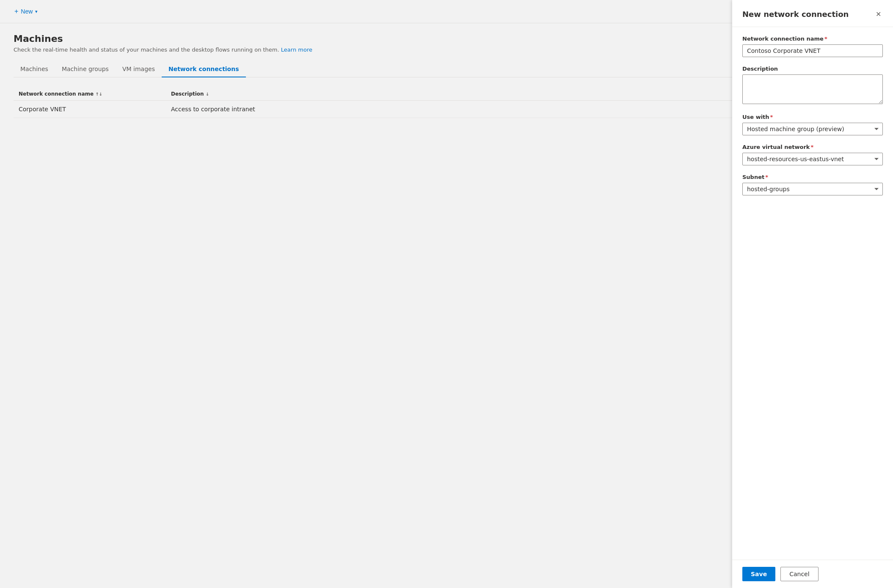 The height and width of the screenshot is (588, 893). What do you see at coordinates (759, 574) in the screenshot?
I see `save-button: Save` at bounding box center [759, 574].